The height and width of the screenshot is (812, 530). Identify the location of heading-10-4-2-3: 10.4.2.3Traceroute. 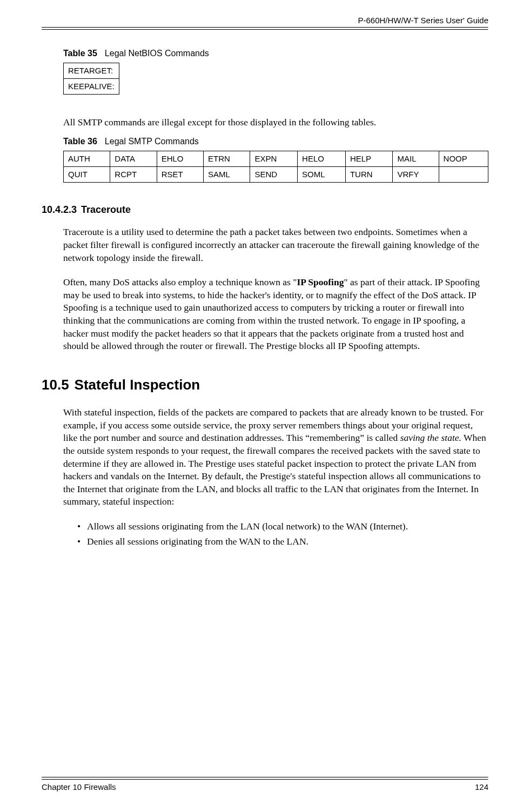
(265, 210).